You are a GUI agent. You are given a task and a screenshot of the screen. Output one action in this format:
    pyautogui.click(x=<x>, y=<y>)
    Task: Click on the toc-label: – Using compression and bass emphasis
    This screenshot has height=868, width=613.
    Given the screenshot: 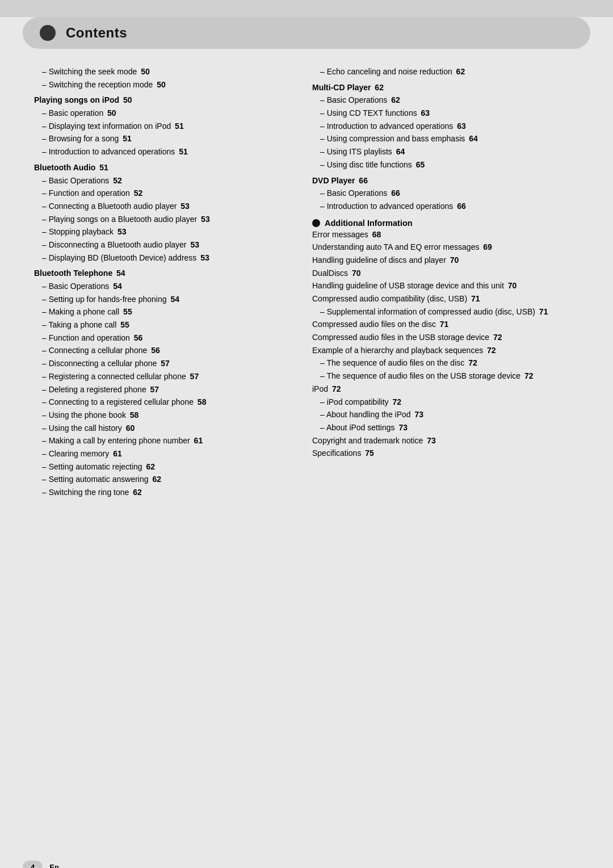 What is the action you would take?
    pyautogui.click(x=393, y=139)
    